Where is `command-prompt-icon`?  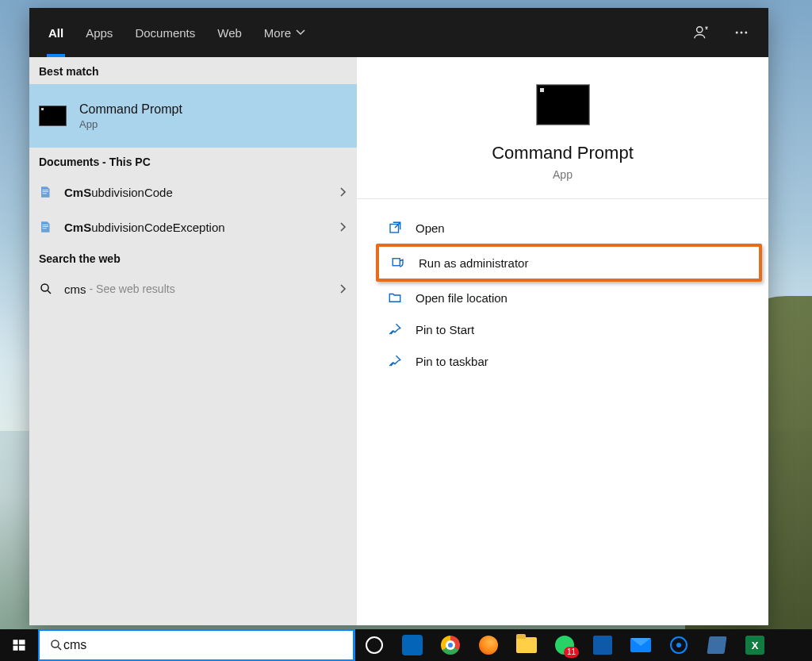 command-prompt-icon is located at coordinates (52, 116).